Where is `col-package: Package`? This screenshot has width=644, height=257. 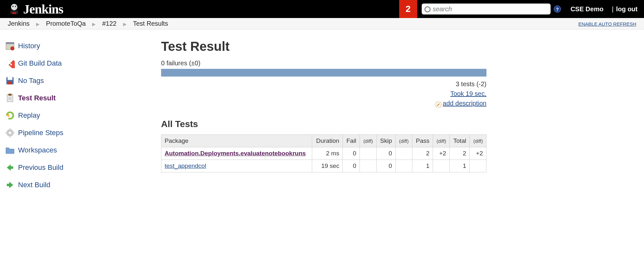 col-package: Package is located at coordinates (237, 141).